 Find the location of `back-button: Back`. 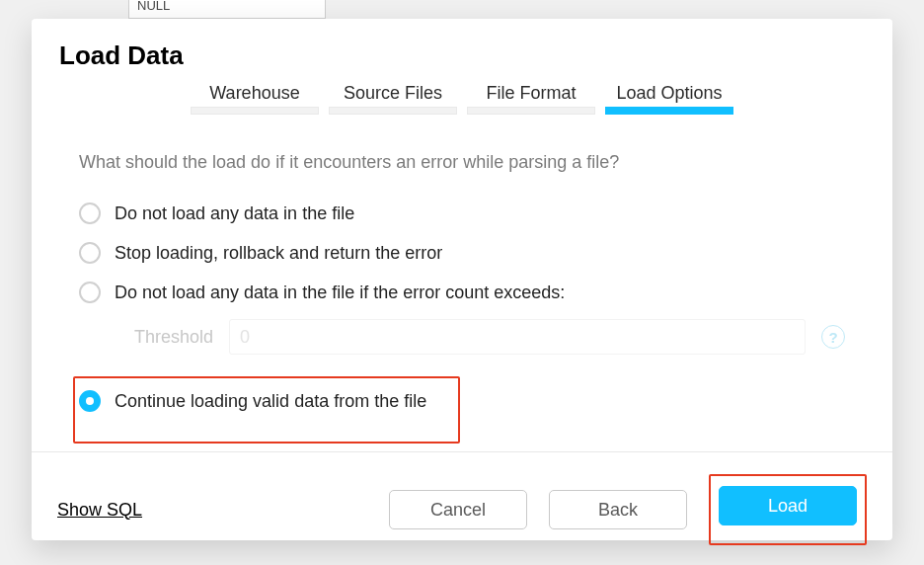

back-button: Back is located at coordinates (618, 510).